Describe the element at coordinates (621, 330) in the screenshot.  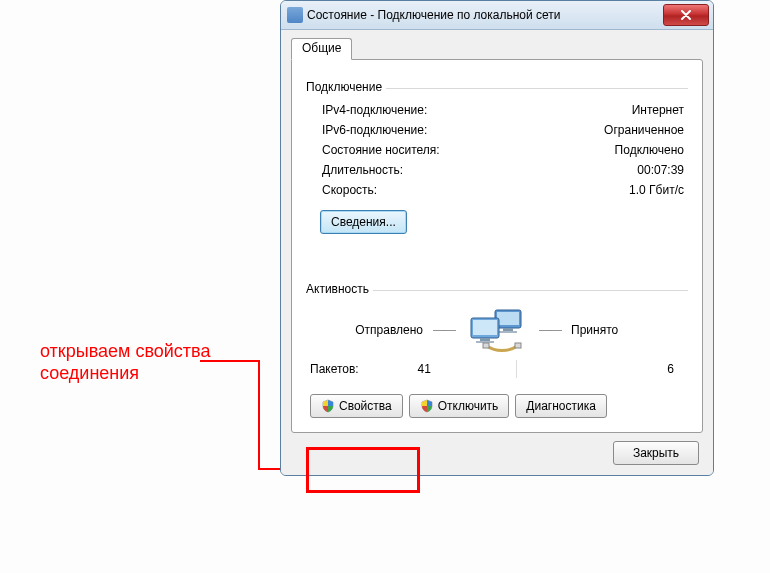
I see `received-label: Принято` at that location.